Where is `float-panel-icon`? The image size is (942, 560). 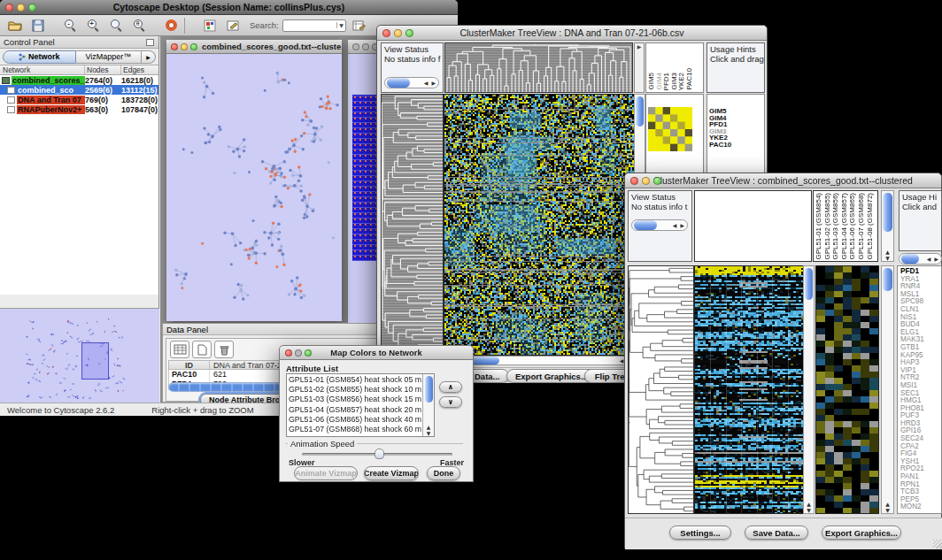 float-panel-icon is located at coordinates (151, 42).